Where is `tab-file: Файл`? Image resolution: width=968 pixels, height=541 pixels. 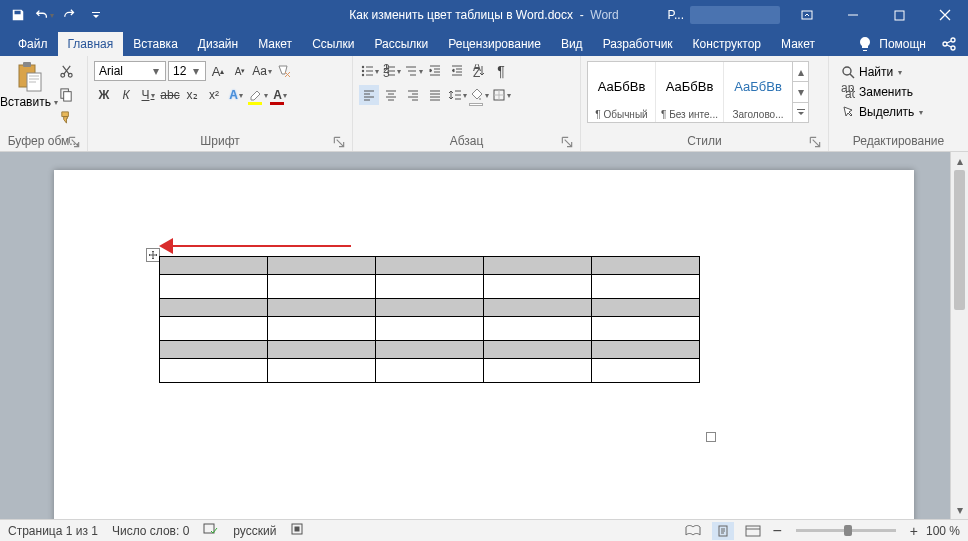
tab-file: Файл is located at coordinates (33, 44).